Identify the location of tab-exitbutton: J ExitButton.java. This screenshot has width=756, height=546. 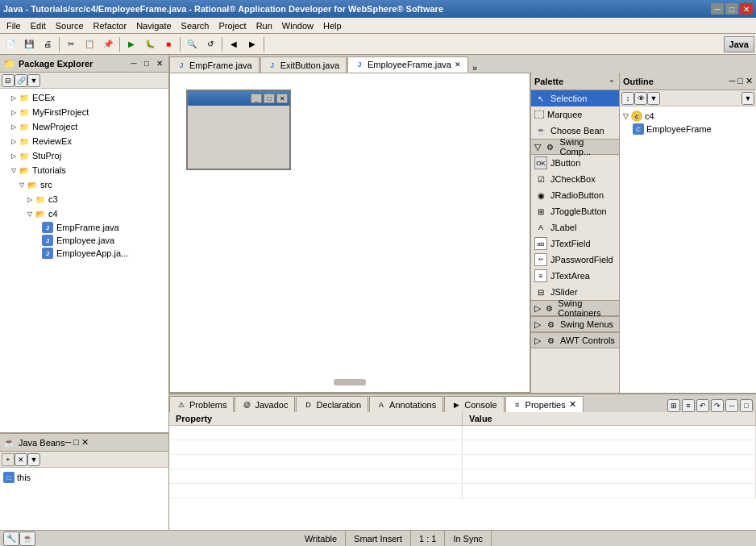
(303, 65).